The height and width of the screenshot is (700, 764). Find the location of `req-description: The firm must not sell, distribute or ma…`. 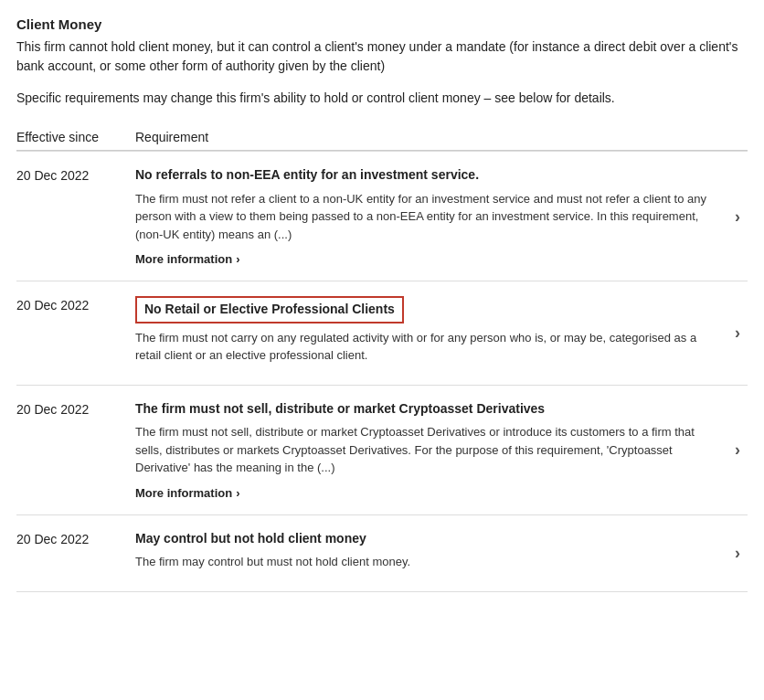

req-description: The firm must not sell, distribute or ma… is located at coordinates (428, 450).